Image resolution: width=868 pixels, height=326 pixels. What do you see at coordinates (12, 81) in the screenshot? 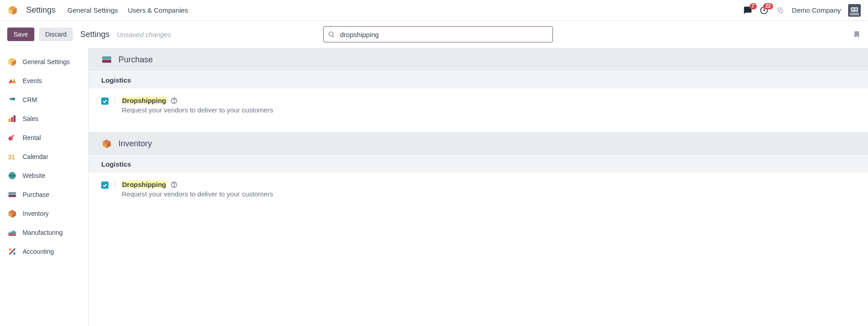
I see `events-icon` at bounding box center [12, 81].